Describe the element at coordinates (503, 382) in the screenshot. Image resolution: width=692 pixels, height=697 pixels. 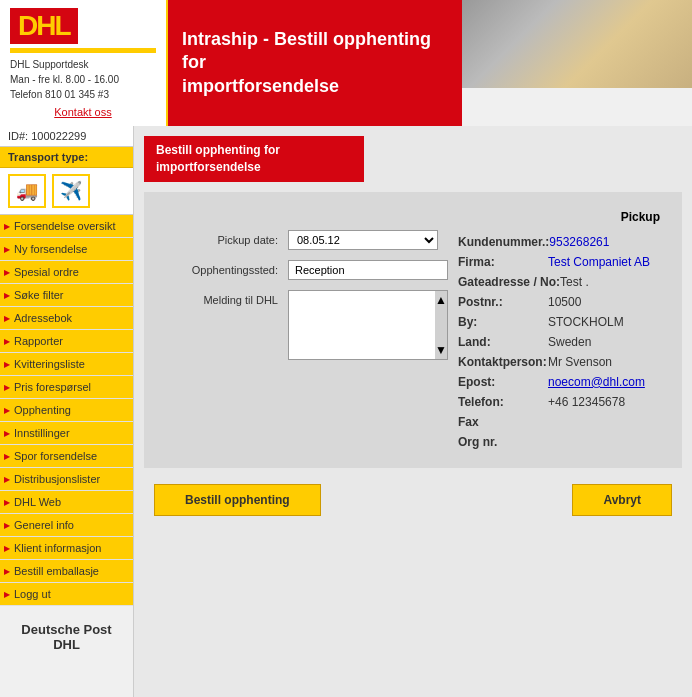
I see `epost-label: Epost:` at that location.